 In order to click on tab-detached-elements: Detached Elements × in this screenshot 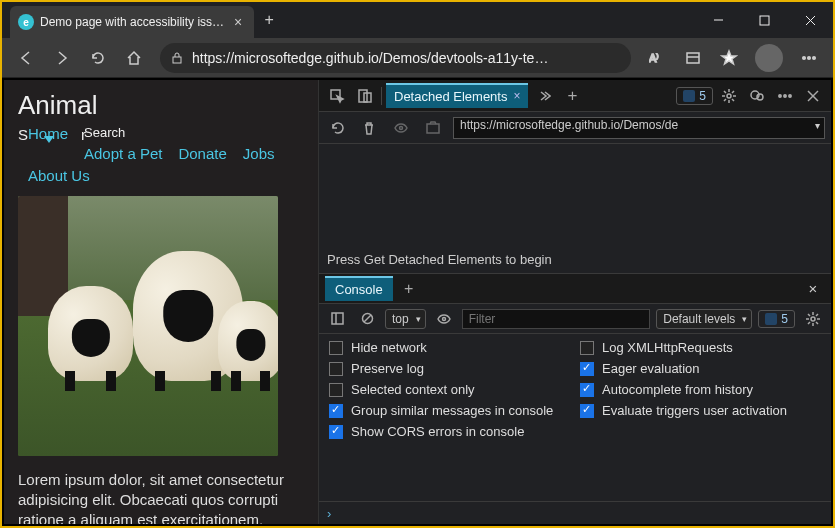, I will do `click(457, 96)`.